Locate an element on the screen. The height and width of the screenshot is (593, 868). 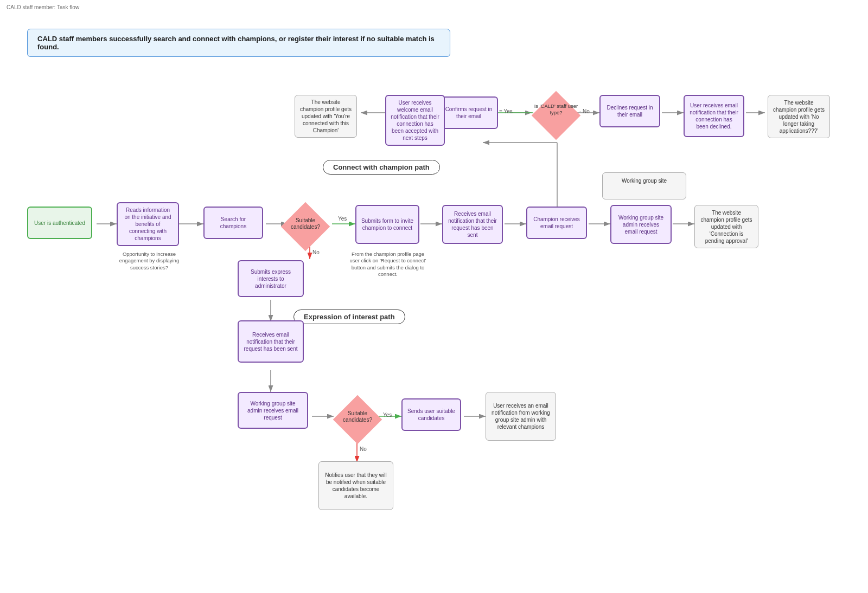
yes-label-cald: = Yes is located at coordinates (506, 112).